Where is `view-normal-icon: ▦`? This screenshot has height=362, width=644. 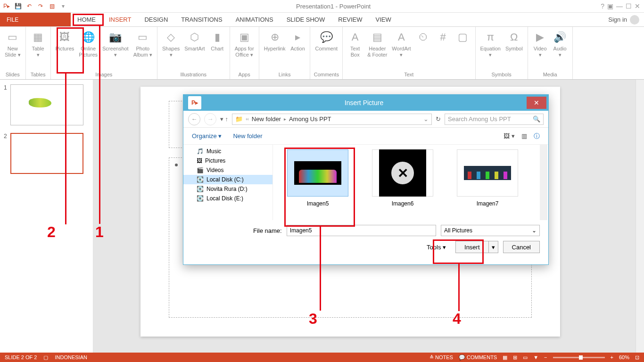 view-normal-icon: ▦ is located at coordinates (505, 357).